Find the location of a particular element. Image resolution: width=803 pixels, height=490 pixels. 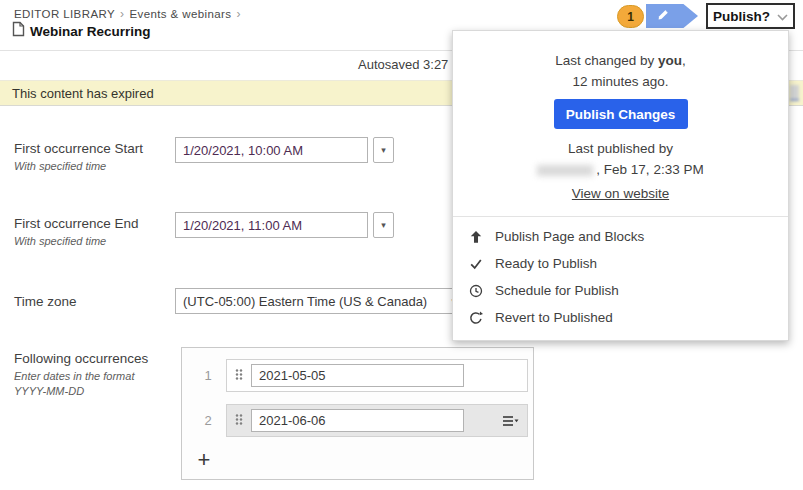

field-label-start: First occurrence Start is located at coordinates (78, 148).